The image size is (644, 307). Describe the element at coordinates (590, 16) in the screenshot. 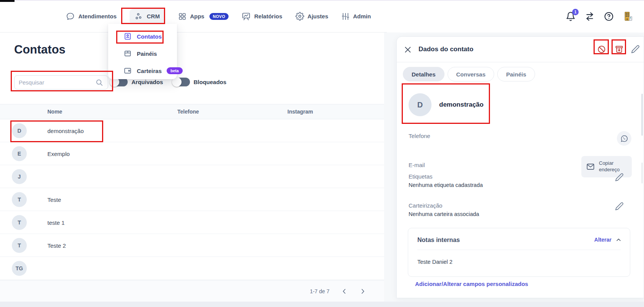

I see `swap-arrows-icon` at that location.